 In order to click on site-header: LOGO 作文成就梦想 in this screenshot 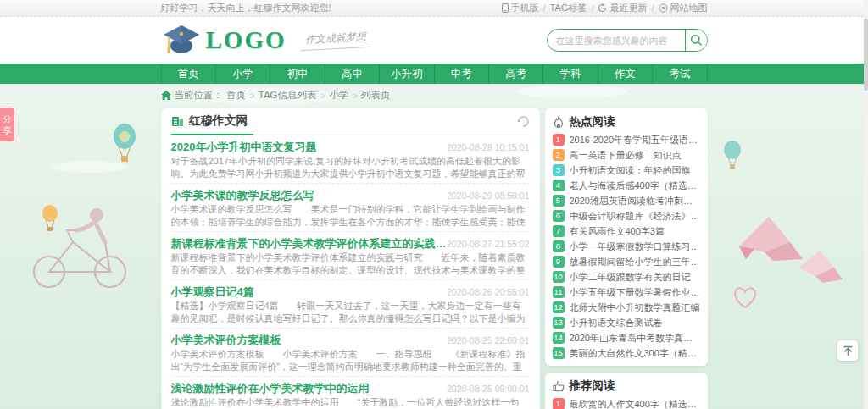, I will do `click(434, 41)`.